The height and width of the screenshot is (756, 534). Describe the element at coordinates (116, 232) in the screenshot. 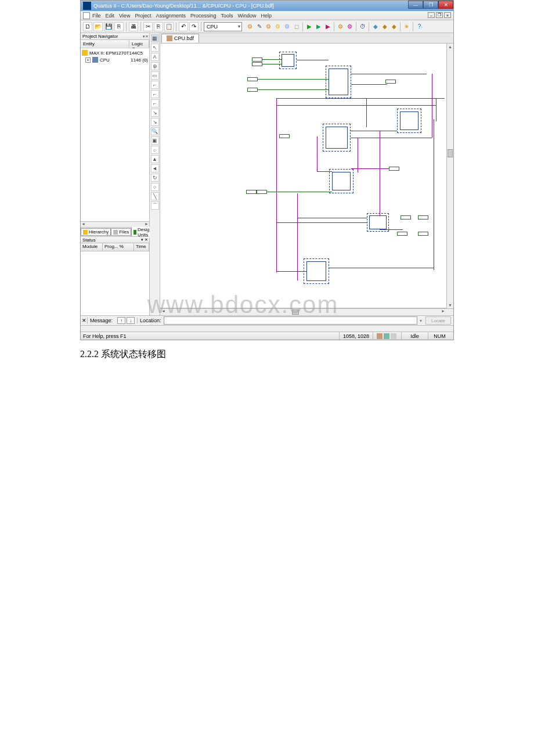

I see `files-icon` at that location.